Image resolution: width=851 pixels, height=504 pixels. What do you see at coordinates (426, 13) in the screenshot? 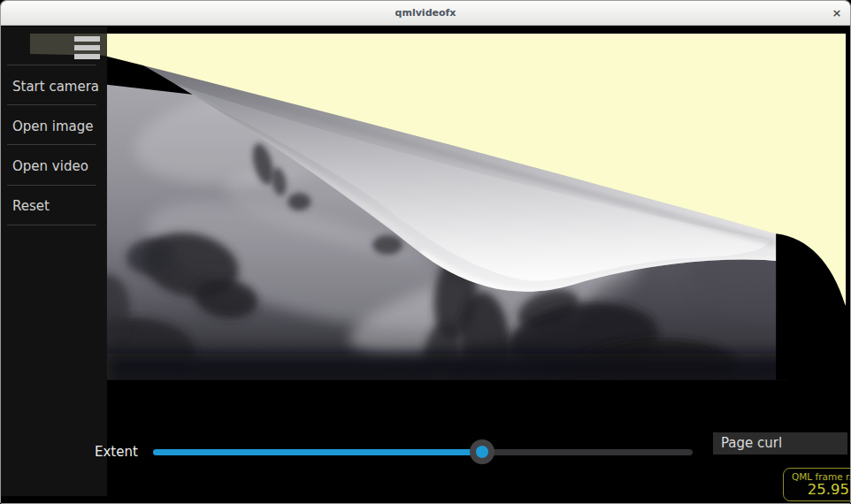
I see `window-title: qmlvideofx` at bounding box center [426, 13].